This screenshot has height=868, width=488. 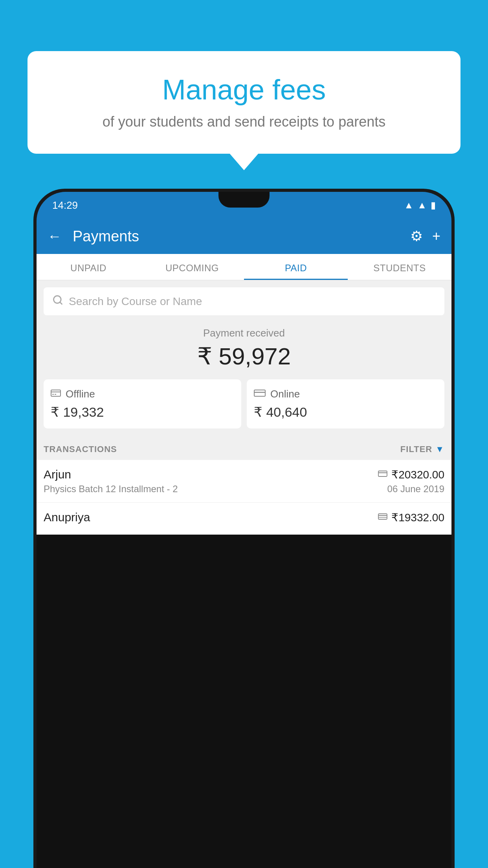 I want to click on header-icons: ⚙ +, so click(x=425, y=236).